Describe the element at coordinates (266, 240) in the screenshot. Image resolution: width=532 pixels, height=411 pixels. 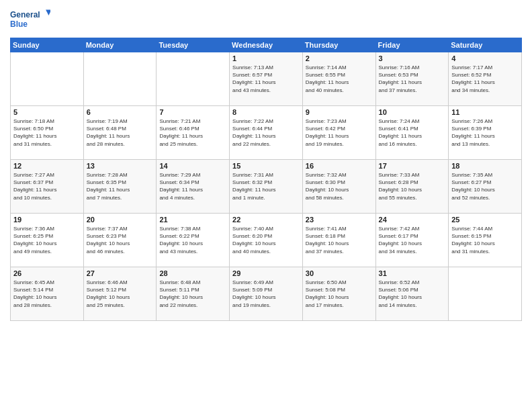
I see `cell-content: Sunrise: 7:40 AM Sunset: 6:20 PM Dayligh…` at that location.